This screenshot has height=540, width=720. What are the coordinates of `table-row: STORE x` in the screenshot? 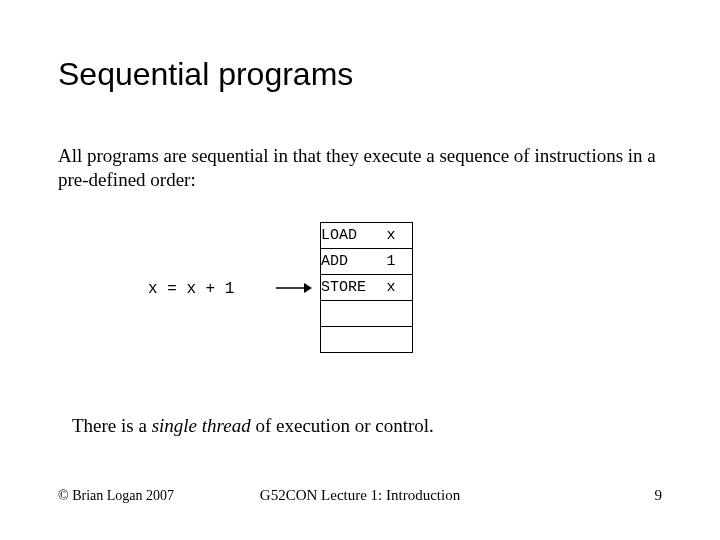 It's located at (367, 288).